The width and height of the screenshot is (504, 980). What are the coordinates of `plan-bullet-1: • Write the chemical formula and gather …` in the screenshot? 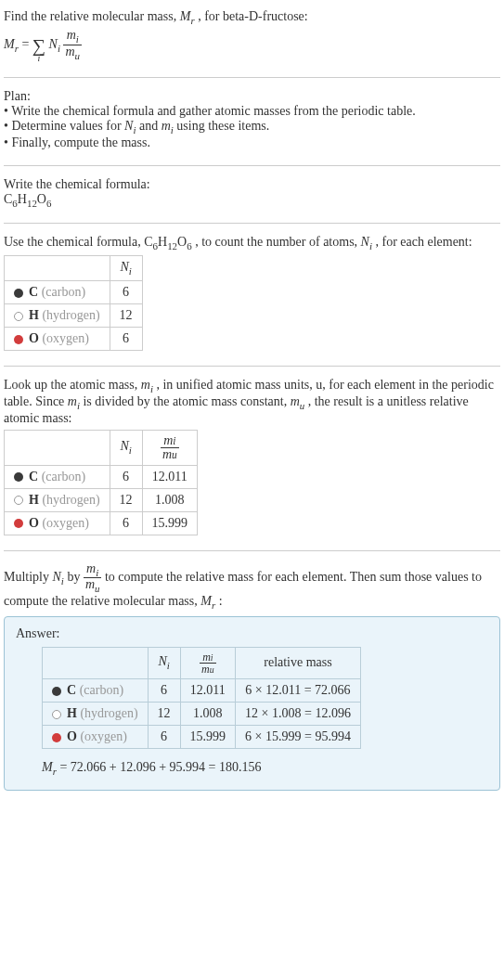 It's located at (252, 111).